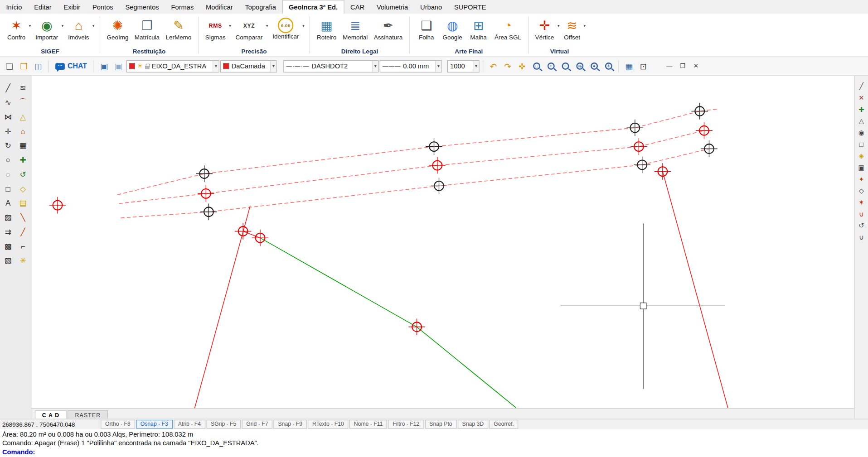  Describe the element at coordinates (355, 31) in the screenshot. I see `ribbon-button-memorial: ≣Memorial` at that location.